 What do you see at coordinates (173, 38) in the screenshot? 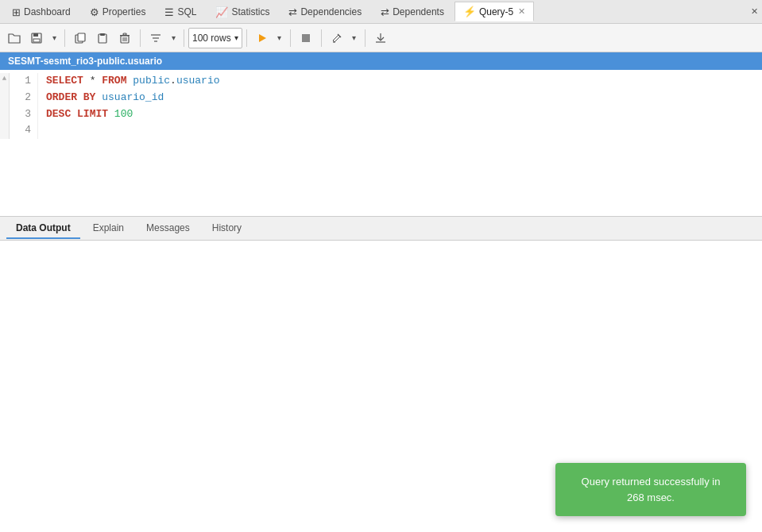
I see `filter-dropdown-button: ▾` at bounding box center [173, 38].